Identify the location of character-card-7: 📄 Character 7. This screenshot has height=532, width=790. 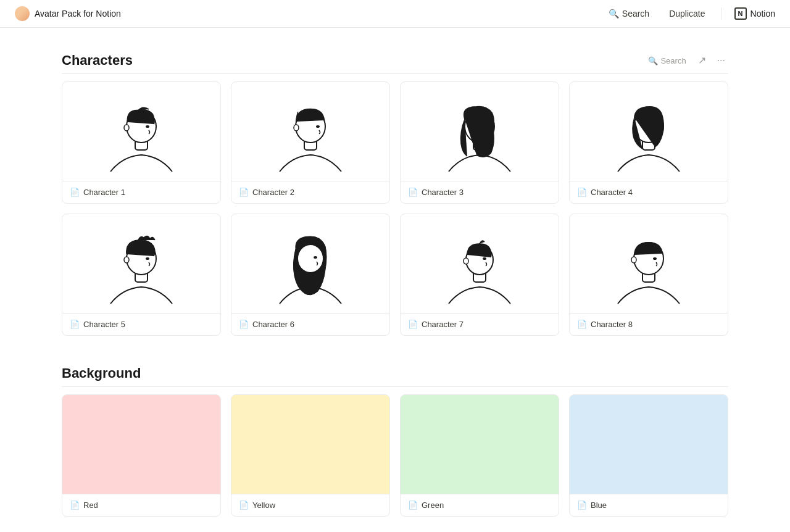
(480, 275).